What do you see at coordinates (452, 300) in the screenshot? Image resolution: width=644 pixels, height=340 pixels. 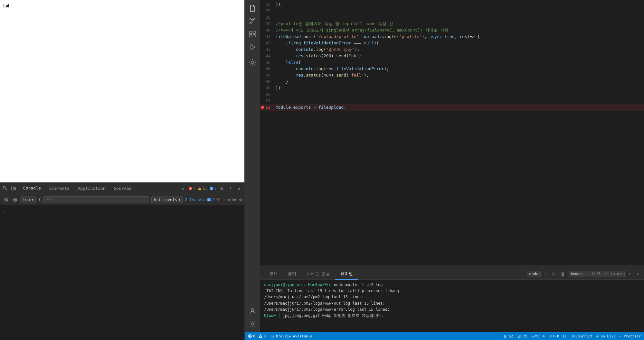 I see `terminal-panel: 문제 출력 디버그 콘솔 터미널 node + ⊟ 🗑 Aa A` at bounding box center [452, 300].